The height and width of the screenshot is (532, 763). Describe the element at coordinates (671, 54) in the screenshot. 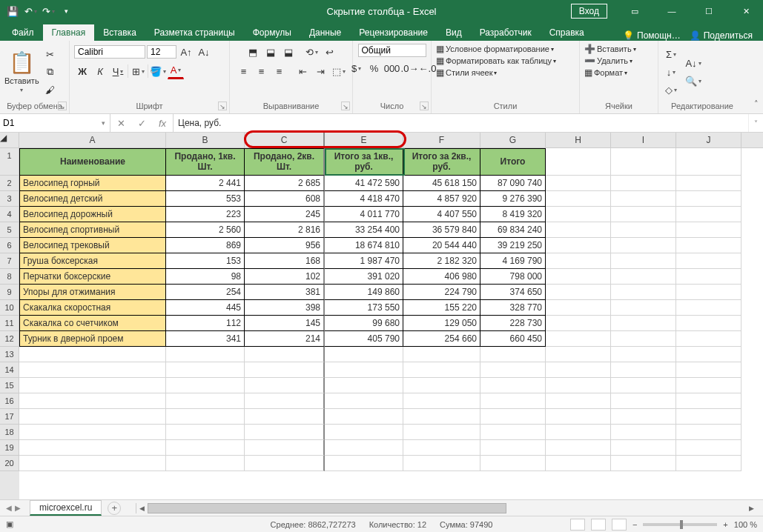

I see `autosum-icon: Σ` at that location.